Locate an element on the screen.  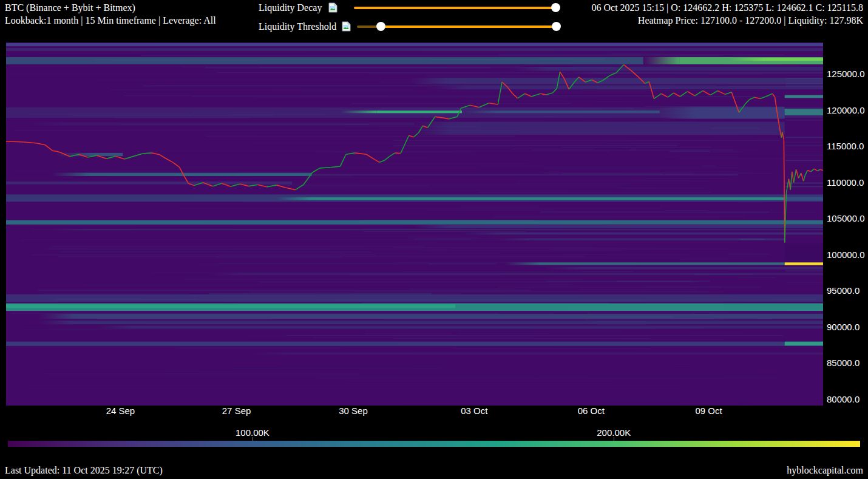
ohlc-readout: 06 Oct 2025 15:15 | O: 124662.2 H: 12537… is located at coordinates (728, 8).